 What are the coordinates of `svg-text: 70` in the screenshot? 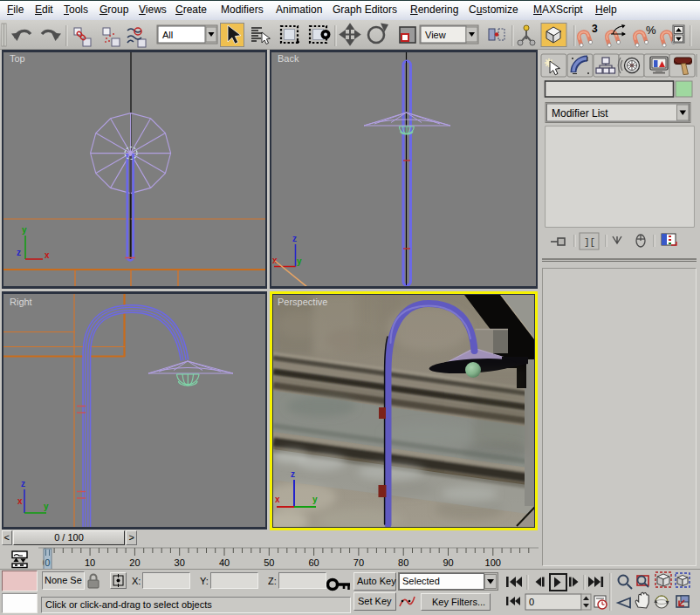 It's located at (359, 563).